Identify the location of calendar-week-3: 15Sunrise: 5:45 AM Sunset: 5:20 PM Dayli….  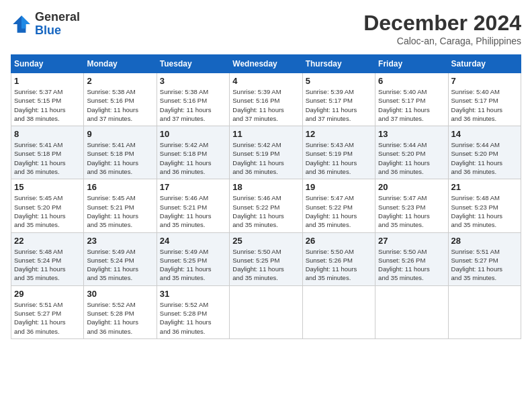
(266, 205).